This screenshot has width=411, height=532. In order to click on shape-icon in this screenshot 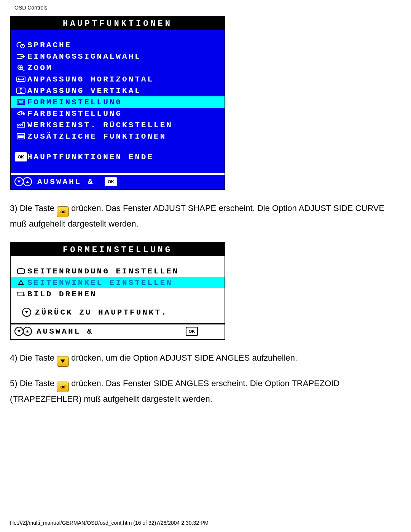, I will do `click(21, 102)`.